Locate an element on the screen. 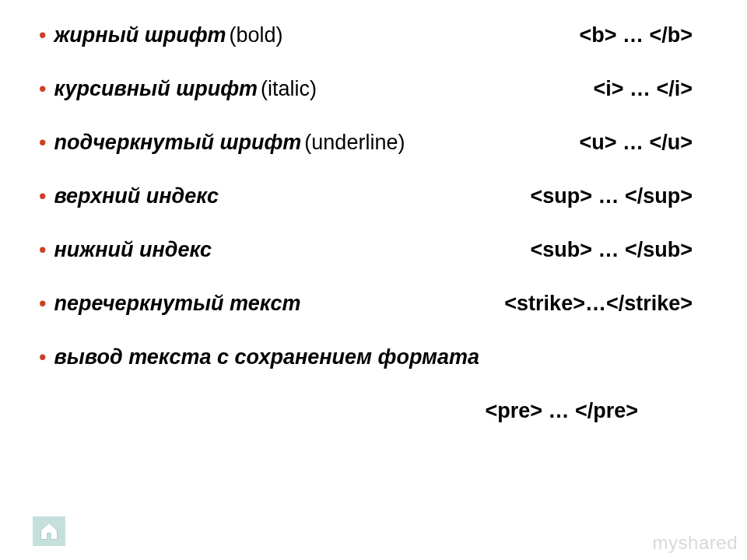 This screenshot has height=560, width=747. code-text: <sup> … </sup> is located at coordinates (622, 196).